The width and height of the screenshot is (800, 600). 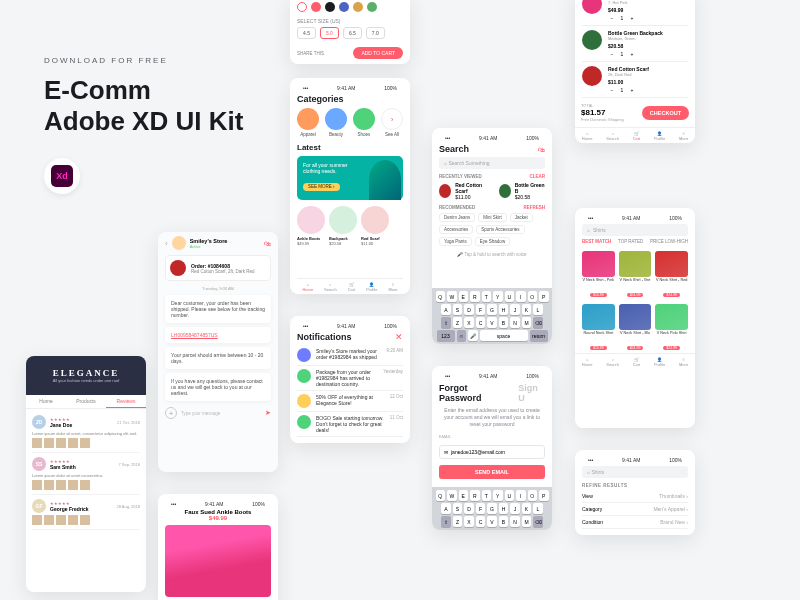 What do you see at coordinates (481, 310) in the screenshot?
I see `key: F` at bounding box center [481, 310].